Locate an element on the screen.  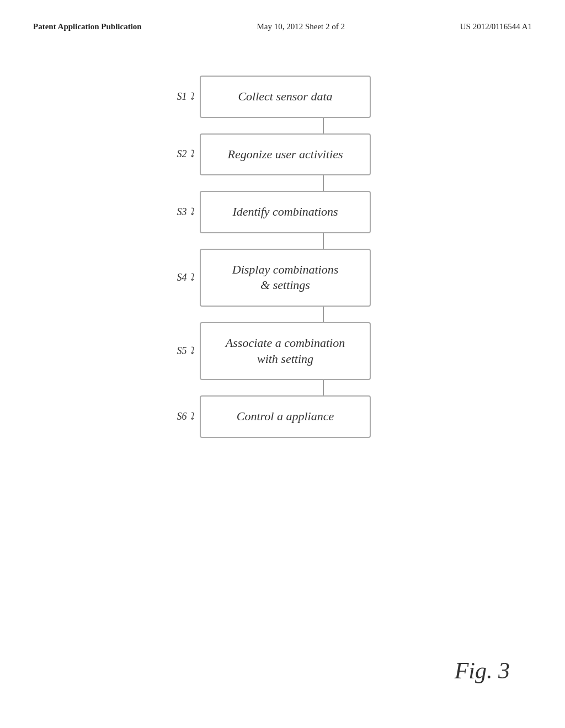
step-text-s3: Identify combinations is located at coordinates (285, 212).